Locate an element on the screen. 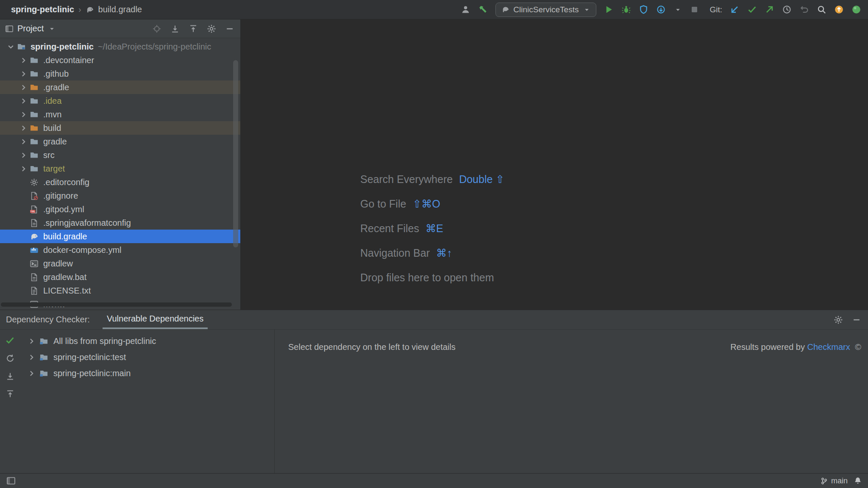 The width and height of the screenshot is (868, 488). check-icon is located at coordinates (10, 341).